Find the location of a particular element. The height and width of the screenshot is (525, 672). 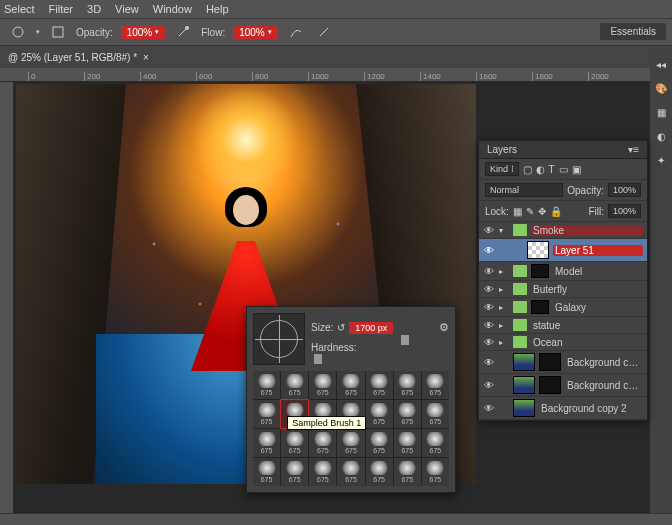

layer-group: 👁▸Model is located at coordinates (563, 272).